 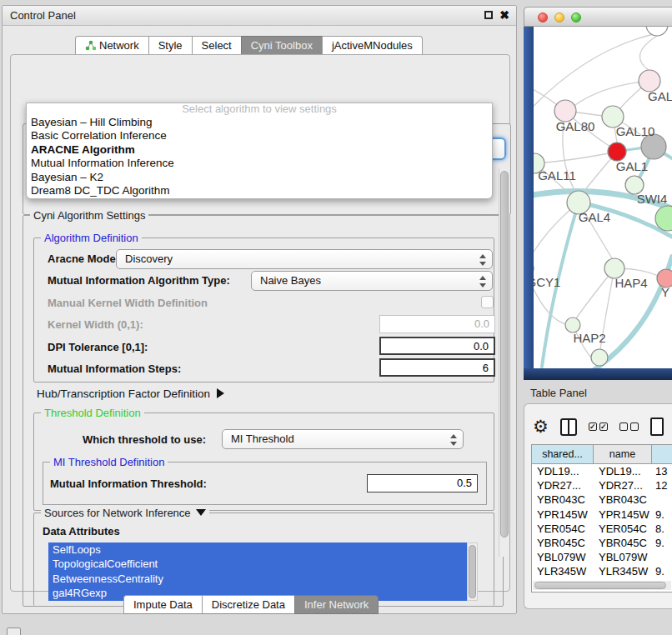 I want to click on kernel-width-input: 0.0, so click(x=437, y=324).